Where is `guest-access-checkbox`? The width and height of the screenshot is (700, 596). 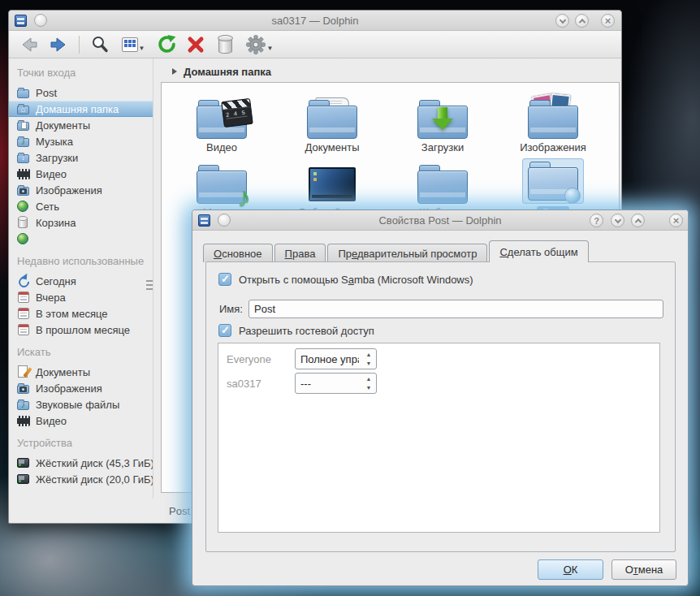 guest-access-checkbox is located at coordinates (225, 330).